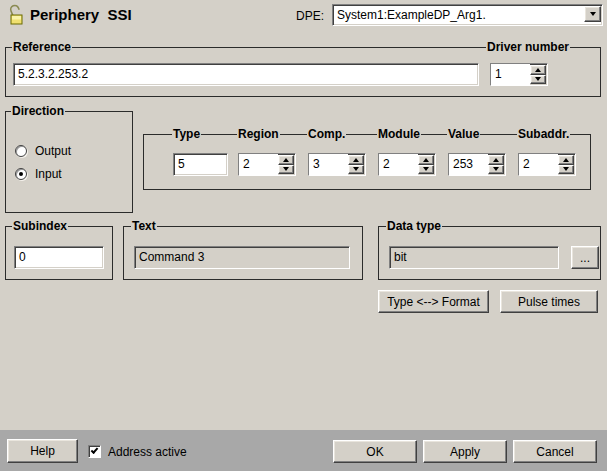 Image resolution: width=607 pixels, height=471 pixels. What do you see at coordinates (243, 253) in the screenshot?
I see `text-group: Text Command 3` at bounding box center [243, 253].